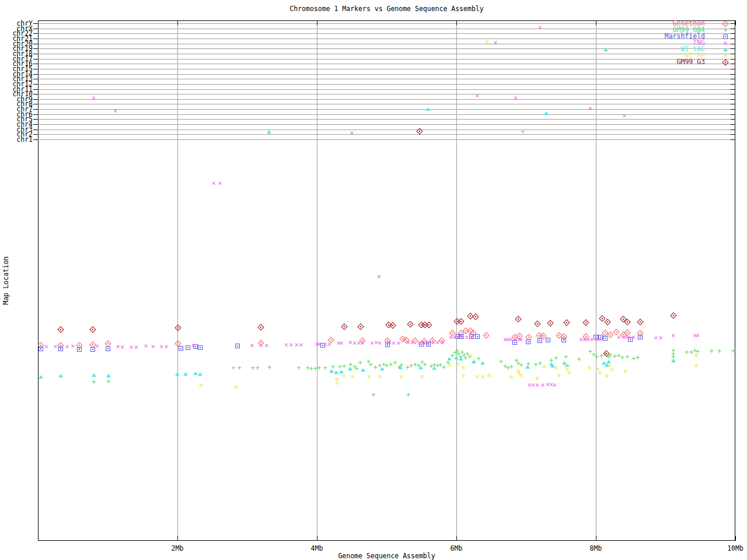  Describe the element at coordinates (725, 30) in the screenshot. I see `legend-marker-plus-icon: +` at that location.